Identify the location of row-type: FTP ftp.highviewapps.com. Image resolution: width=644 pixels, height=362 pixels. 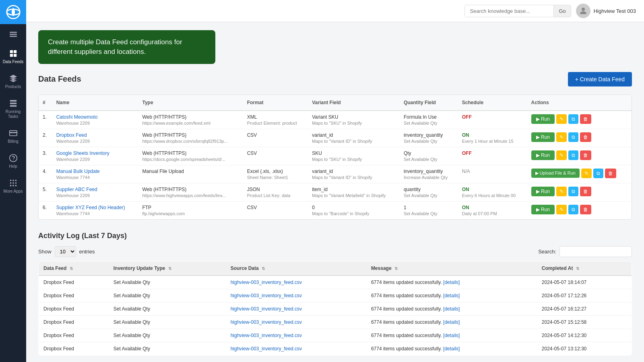
(190, 210).